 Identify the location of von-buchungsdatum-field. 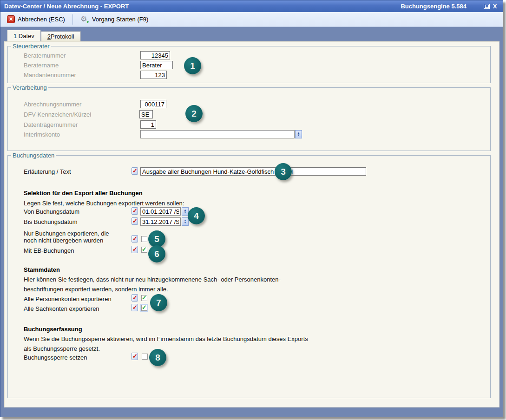
(161, 211).